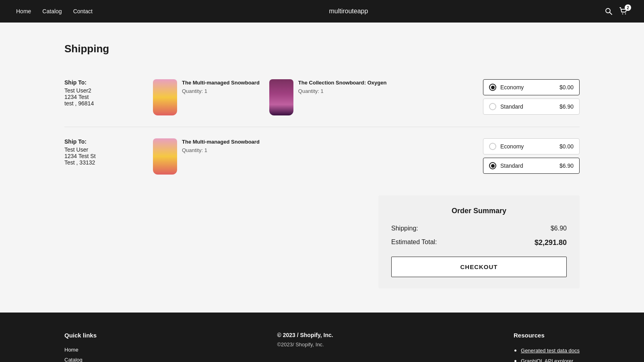 The image size is (644, 362). What do you see at coordinates (623, 11) in the screenshot?
I see `cart-icon: 2` at bounding box center [623, 11].